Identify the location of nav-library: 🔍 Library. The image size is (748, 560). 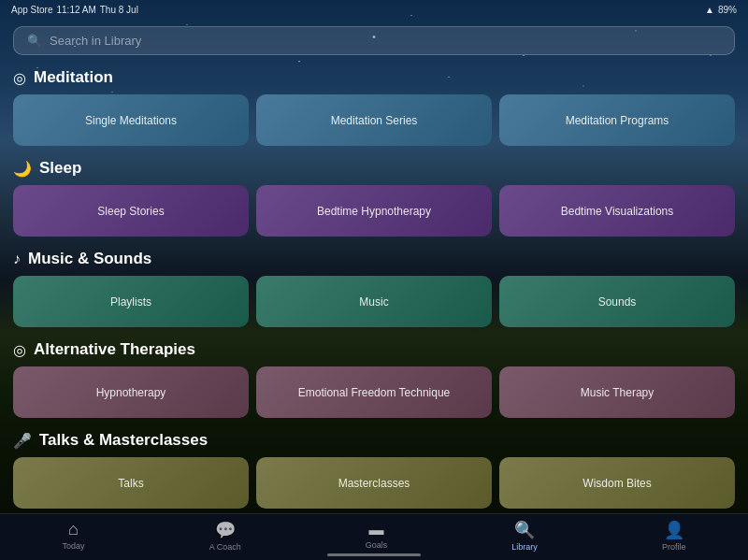
(525, 536).